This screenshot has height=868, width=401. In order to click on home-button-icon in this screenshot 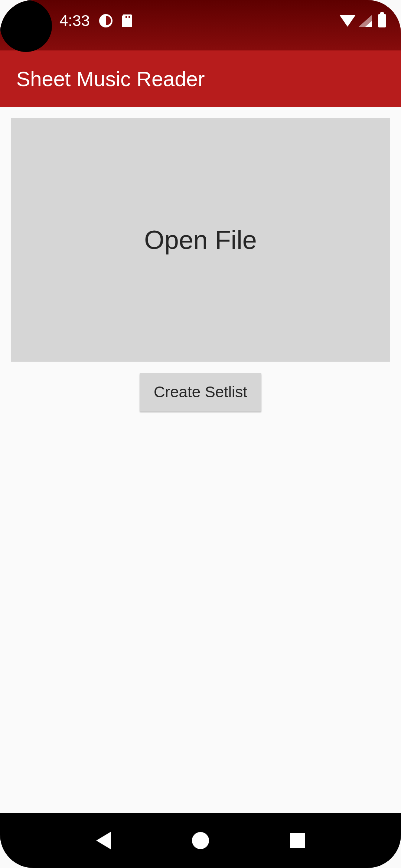, I will do `click(200, 841)`.